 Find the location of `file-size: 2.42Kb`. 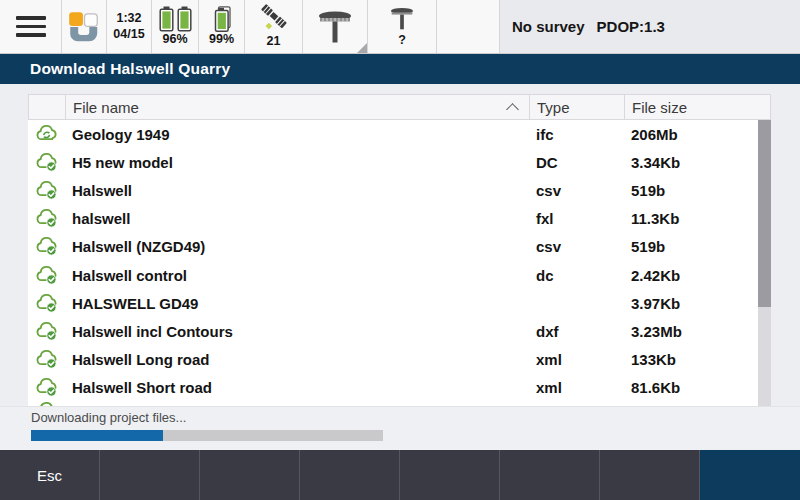

file-size: 2.42Kb is located at coordinates (691, 276).